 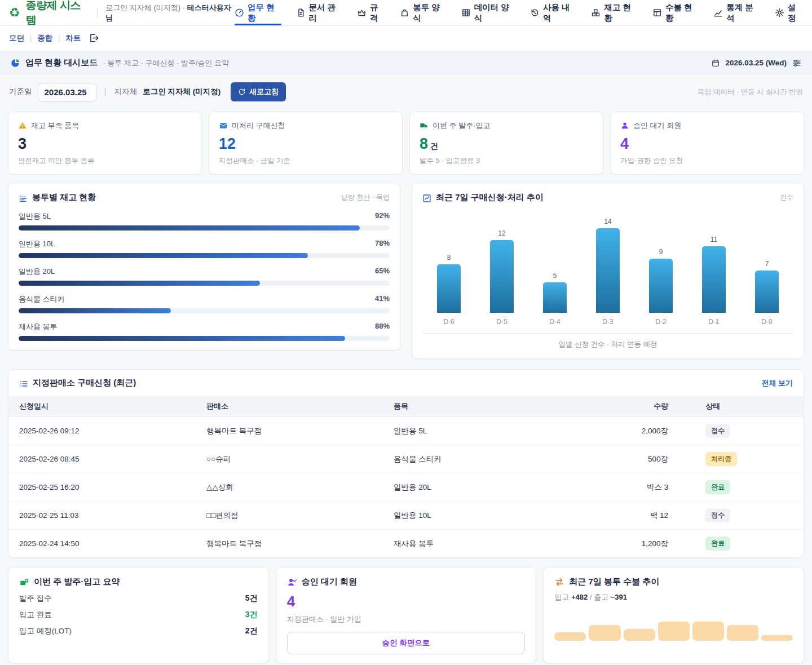 I want to click on main-nav: 업무 현황문서 관리규격봉투 양식데이터 양식사용 내역재고 현황수불 현황통계…, so click(x=519, y=12).